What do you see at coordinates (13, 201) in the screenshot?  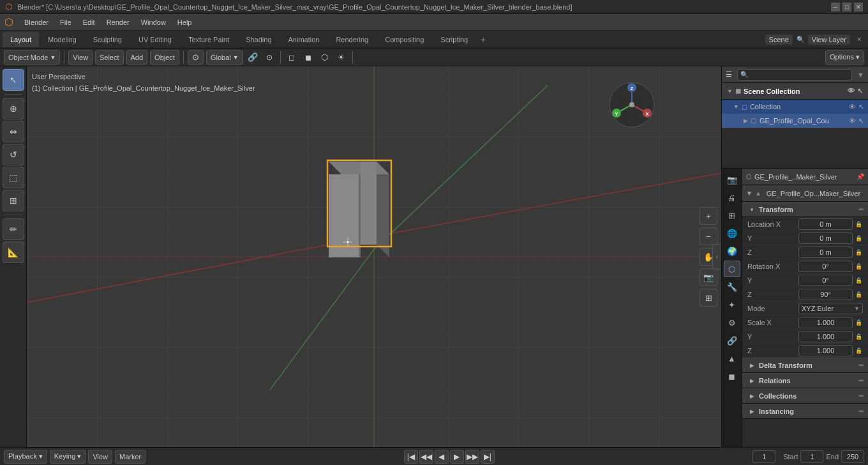 I see `transform-tool-button: ⊞` at bounding box center [13, 201].